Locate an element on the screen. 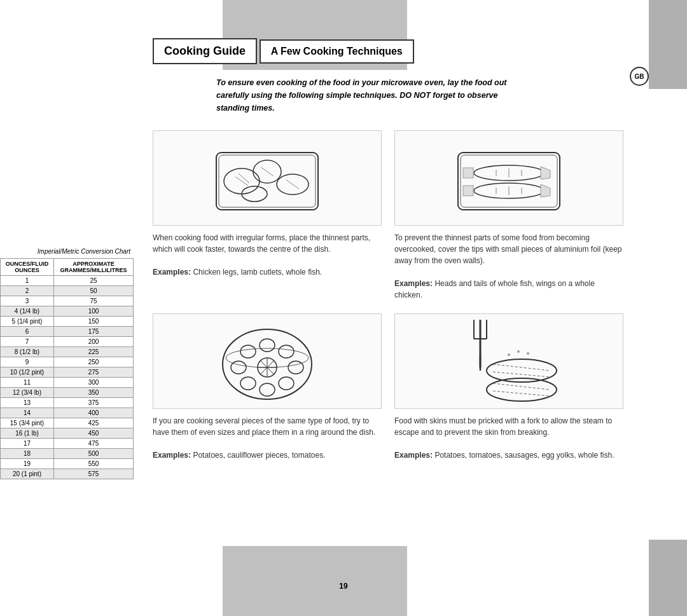 This screenshot has width=687, height=616. right-bottom-gray is located at coordinates (668, 578).